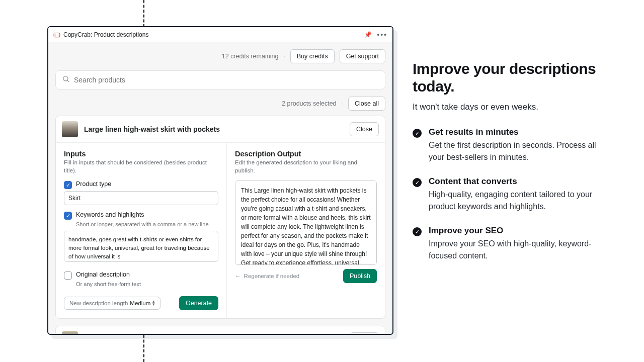 The width and height of the screenshot is (644, 362). Describe the element at coordinates (141, 167) in the screenshot. I see `inputs-subtext: Fill in inputs that should be considered…` at that location.